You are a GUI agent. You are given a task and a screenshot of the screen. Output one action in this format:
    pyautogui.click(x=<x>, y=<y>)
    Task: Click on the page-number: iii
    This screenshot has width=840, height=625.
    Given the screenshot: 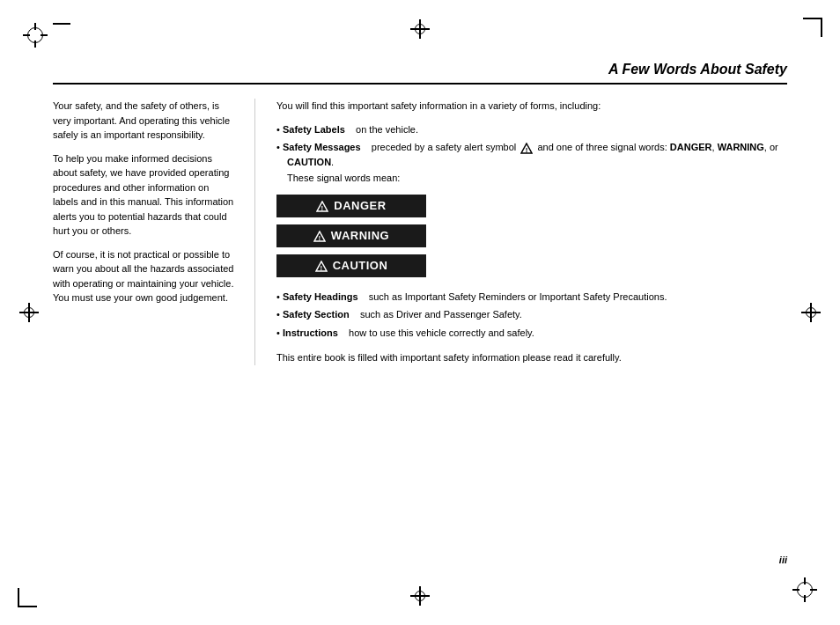 What is the action you would take?
    pyautogui.click(x=784, y=560)
    